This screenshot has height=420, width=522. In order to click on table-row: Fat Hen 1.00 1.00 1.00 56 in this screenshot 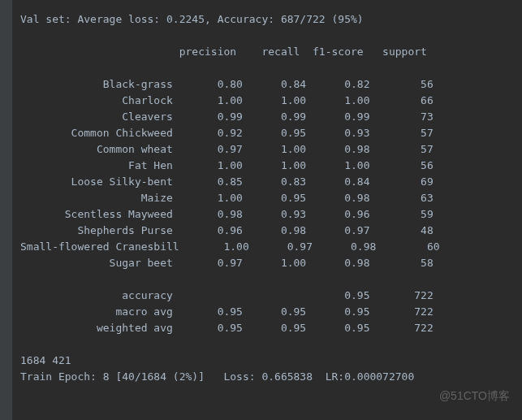, I will do `click(267, 166)`.